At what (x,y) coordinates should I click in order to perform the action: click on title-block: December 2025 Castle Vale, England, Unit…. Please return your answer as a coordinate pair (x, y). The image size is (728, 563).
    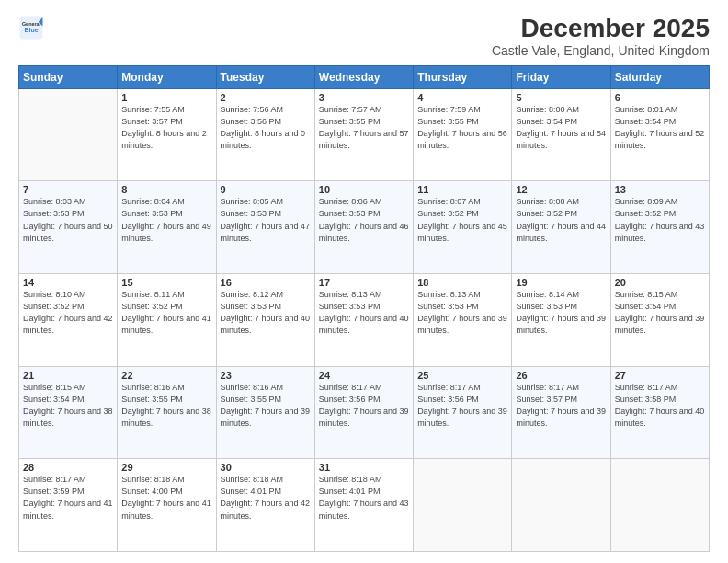
    Looking at the image, I should click on (601, 37).